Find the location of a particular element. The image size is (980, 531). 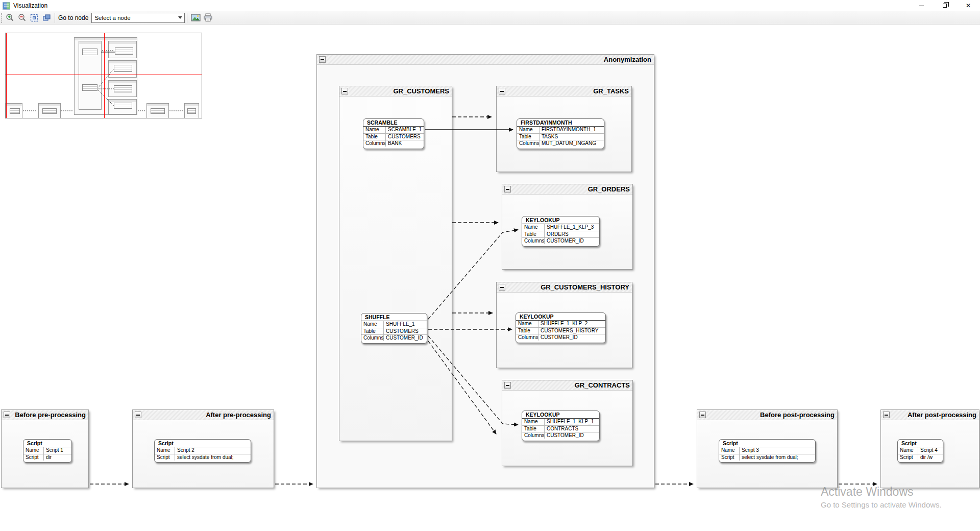

node-script-2: Script NameScript 2 Scriptselect sysdate… is located at coordinates (203, 451).